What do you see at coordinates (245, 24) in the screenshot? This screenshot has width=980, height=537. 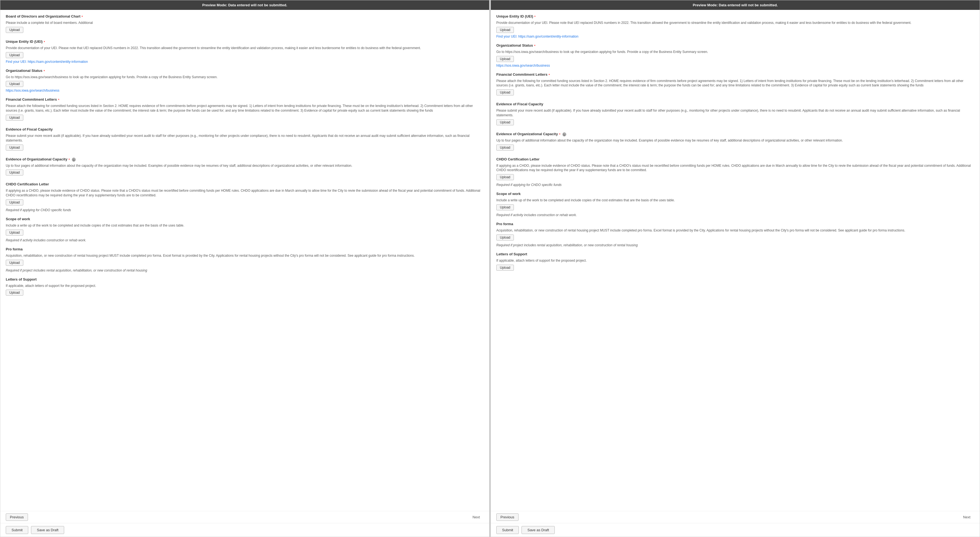 I see `field-board-chart: Board of Directors and Organizational Ch…` at bounding box center [245, 24].